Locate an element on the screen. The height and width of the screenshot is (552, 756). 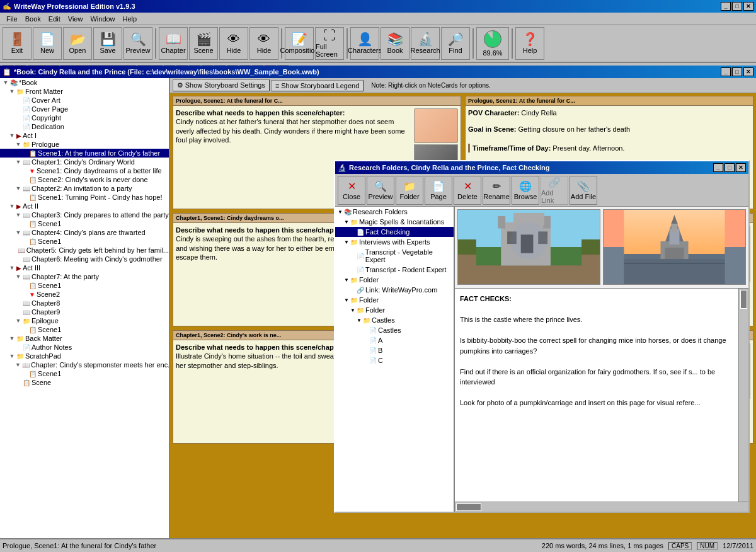
tree-item-sp-ch: ▼ 📖 Chapter: Cindy's stepmonster meets h… is located at coordinates (84, 365).